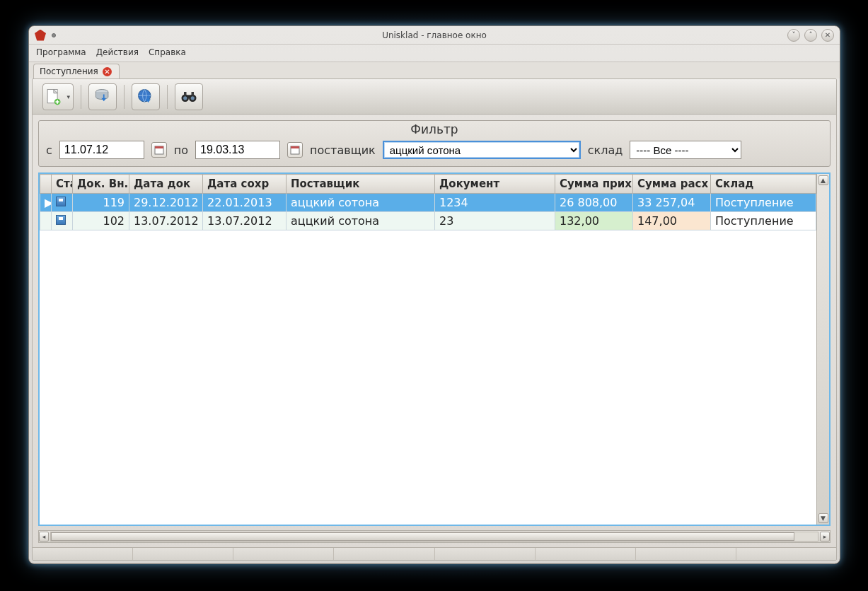 Image resolution: width=868 pixels, height=591 pixels. Describe the element at coordinates (342, 150) in the screenshot. I see `filter-supplier-label: поставщик` at that location.